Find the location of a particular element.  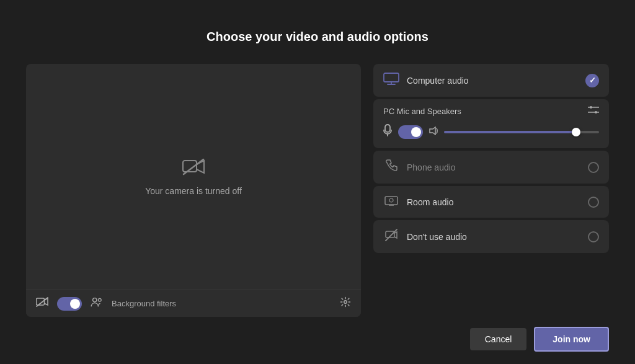

no-audio-label: Don't use audio is located at coordinates (494, 237).